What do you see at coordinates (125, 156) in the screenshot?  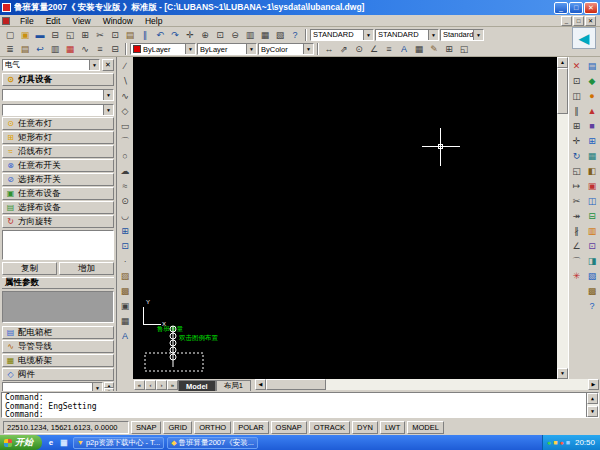 I see `circle-button: ○` at bounding box center [125, 156].